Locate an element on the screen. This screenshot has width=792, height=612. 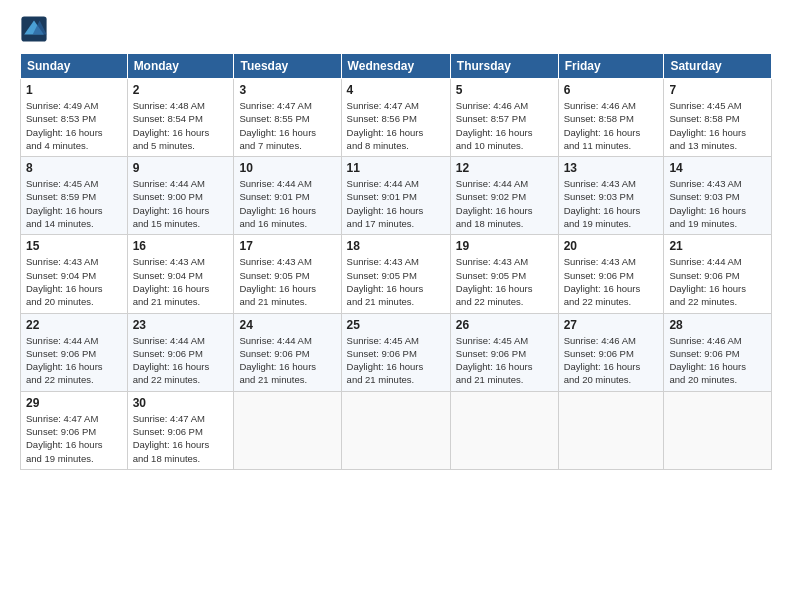
day-number: 25 is located at coordinates (396, 325).